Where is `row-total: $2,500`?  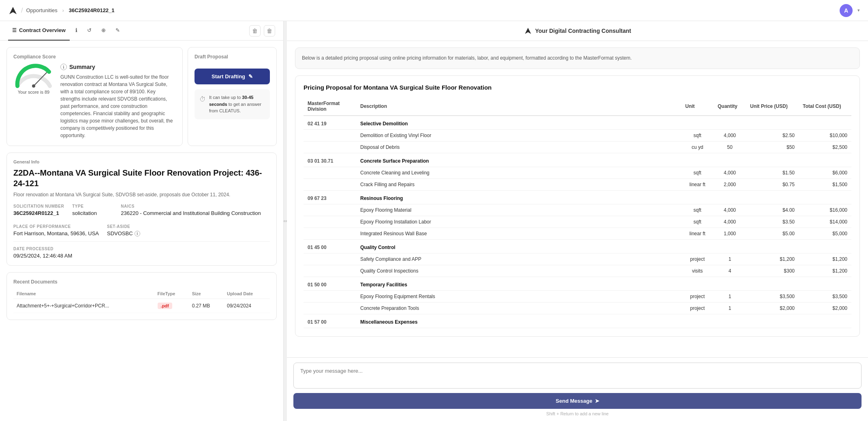 row-total: $2,500 is located at coordinates (825, 148).